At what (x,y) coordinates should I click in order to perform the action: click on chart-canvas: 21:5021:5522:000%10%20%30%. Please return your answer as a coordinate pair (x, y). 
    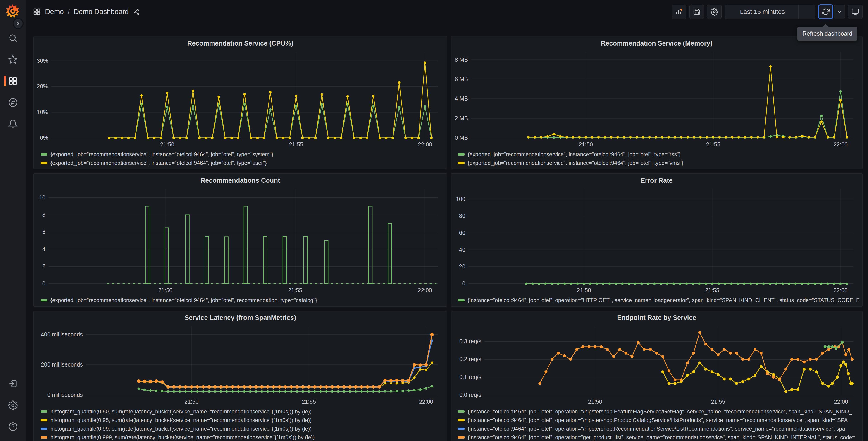
    Looking at the image, I should click on (241, 99).